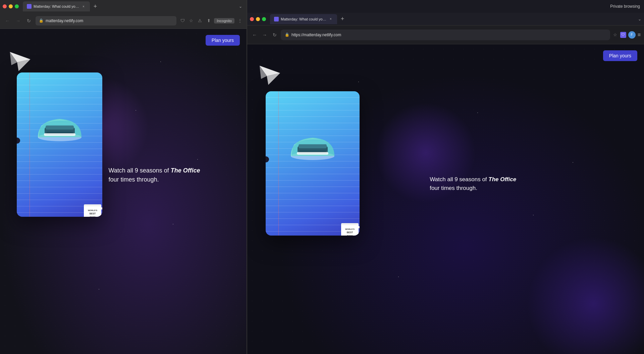 The width and height of the screenshot is (644, 354). I want to click on url-text-right: https://matterday.netlify.com, so click(316, 35).